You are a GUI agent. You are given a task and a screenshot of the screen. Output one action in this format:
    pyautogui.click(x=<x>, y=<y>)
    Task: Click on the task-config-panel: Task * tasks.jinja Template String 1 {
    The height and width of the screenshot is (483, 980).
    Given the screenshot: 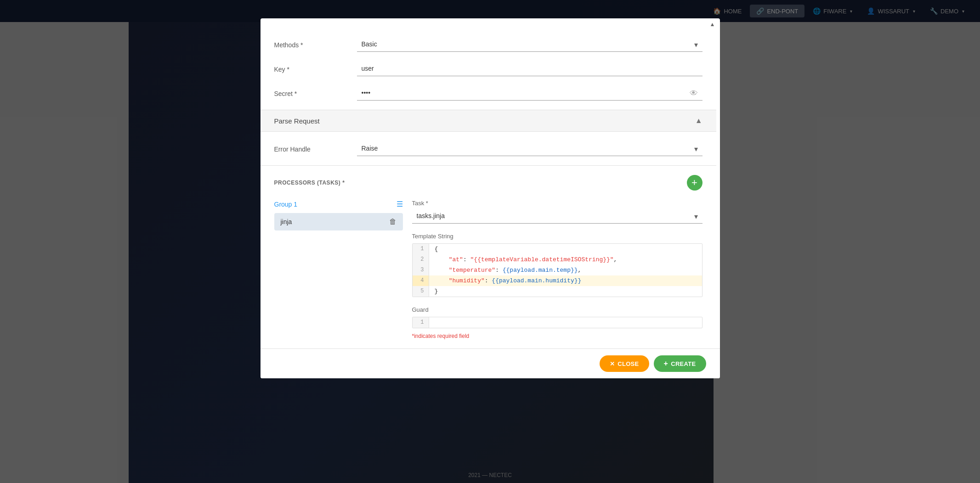 What is the action you would take?
    pyautogui.click(x=557, y=270)
    